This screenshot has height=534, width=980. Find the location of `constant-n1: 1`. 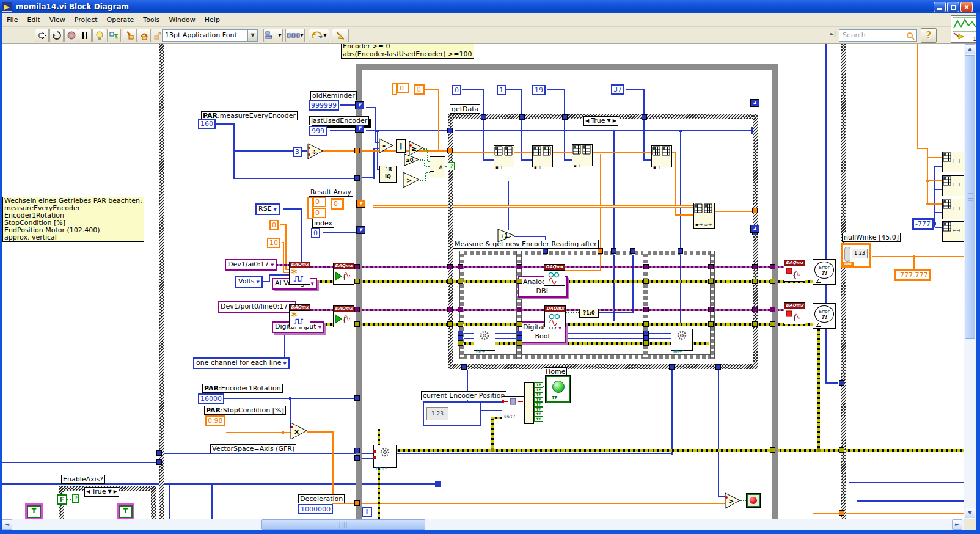

constant-n1: 1 is located at coordinates (501, 90).